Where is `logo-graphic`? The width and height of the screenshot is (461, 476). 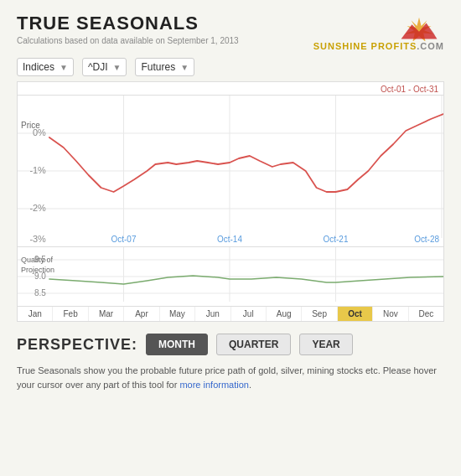 logo-graphic is located at coordinates (419, 28).